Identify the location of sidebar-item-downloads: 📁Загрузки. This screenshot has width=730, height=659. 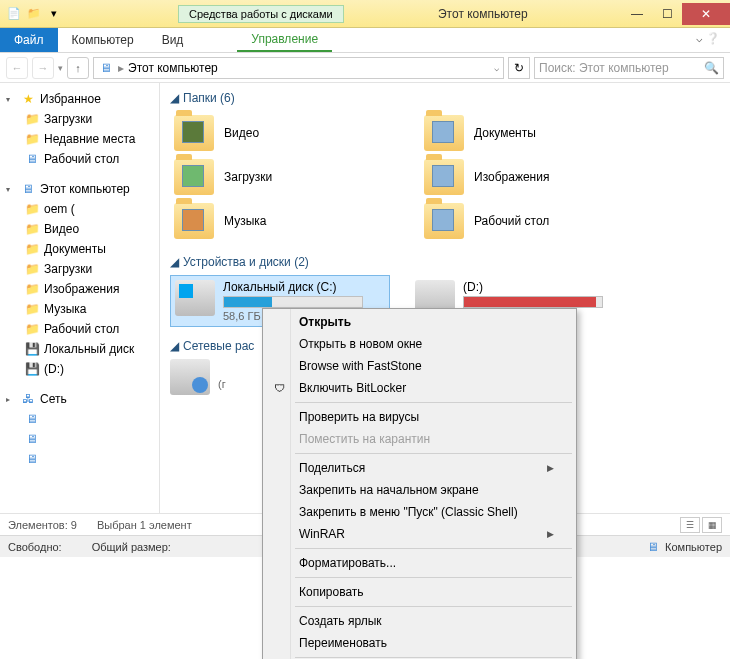
(80, 119).